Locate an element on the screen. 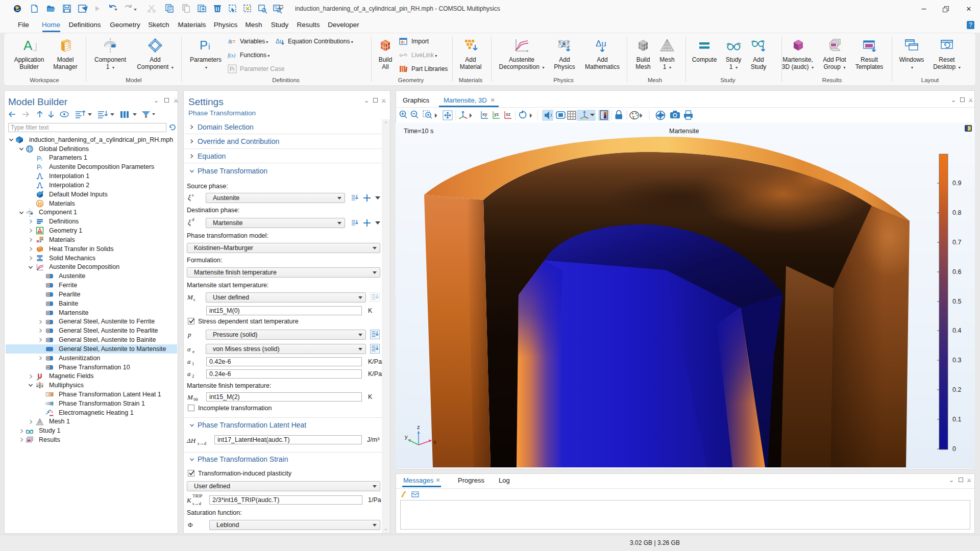 This screenshot has height=551, width=980. svg-text: 0.7 is located at coordinates (957, 242).